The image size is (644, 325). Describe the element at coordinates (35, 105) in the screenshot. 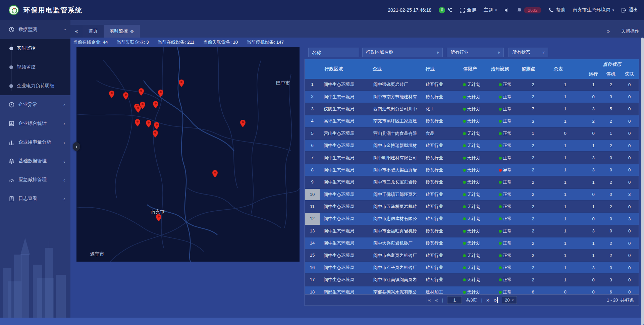

I see `sidebar-item-2: 企业异常‹` at that location.